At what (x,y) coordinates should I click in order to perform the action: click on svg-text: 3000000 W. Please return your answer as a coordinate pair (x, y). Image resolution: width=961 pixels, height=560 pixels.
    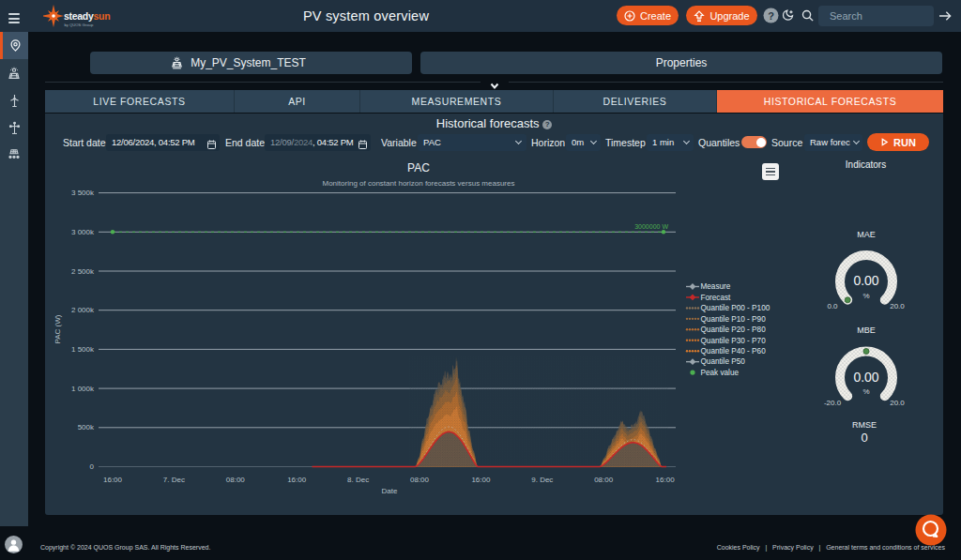
    Looking at the image, I should click on (651, 227).